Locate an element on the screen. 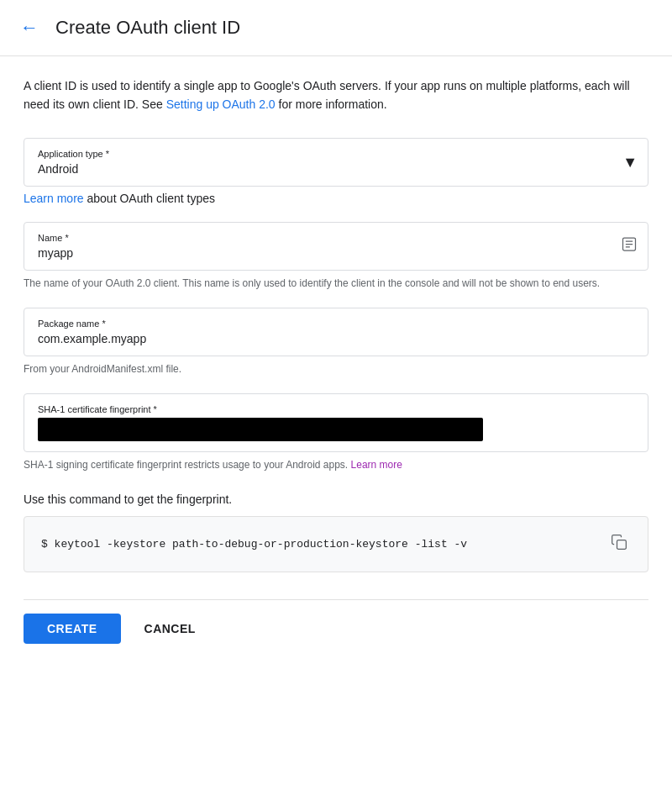 Image resolution: width=672 pixels, height=785 pixels. sha1-learn-more-link: Learn more is located at coordinates (376, 465).